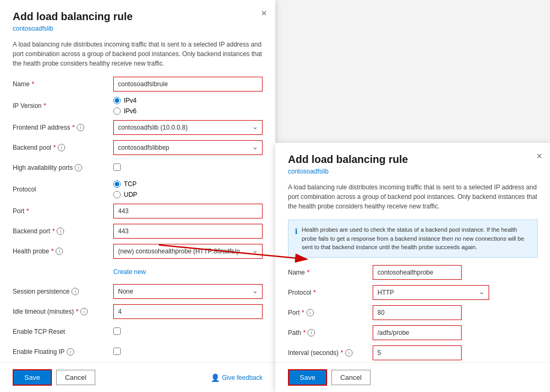 The width and height of the screenshot is (550, 392). I want to click on frontend-ip-select: contosoadfslib (10.0.0.8), so click(188, 127).